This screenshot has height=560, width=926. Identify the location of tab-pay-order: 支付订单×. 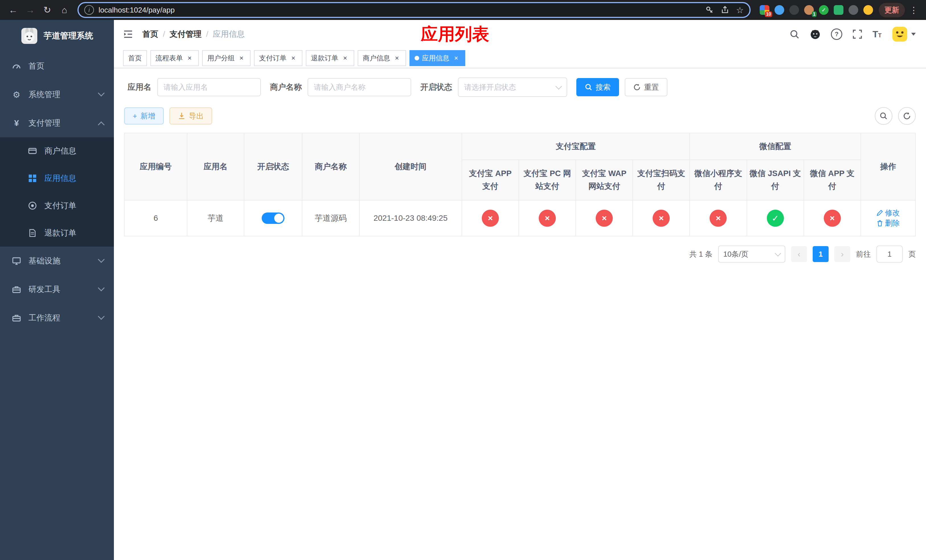
(278, 58).